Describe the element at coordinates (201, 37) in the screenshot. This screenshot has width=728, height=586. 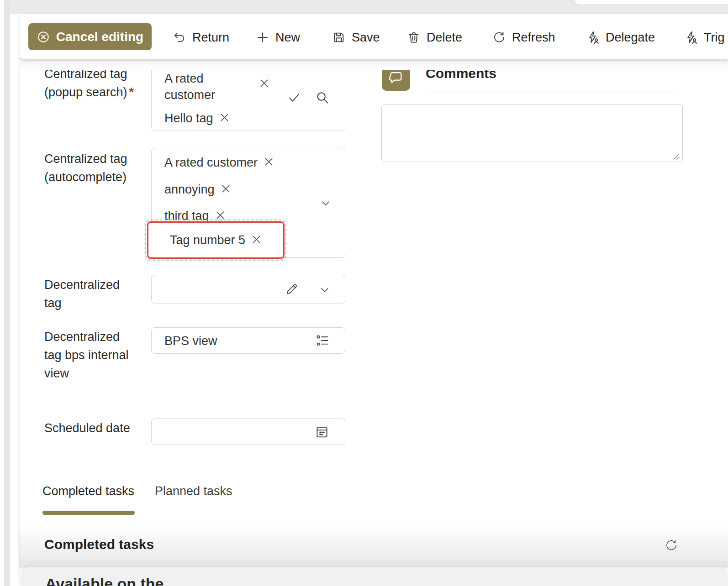
I see `return-button: Return` at that location.